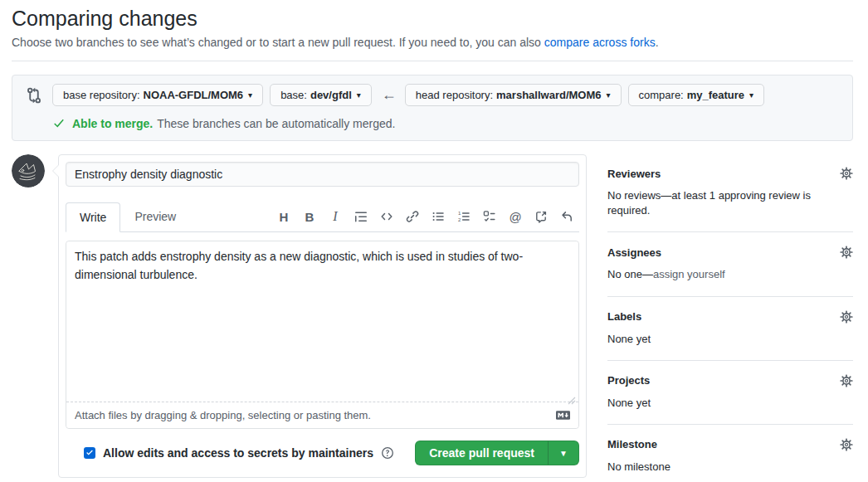  I want to click on base-repository-label: base repository:, so click(101, 95).